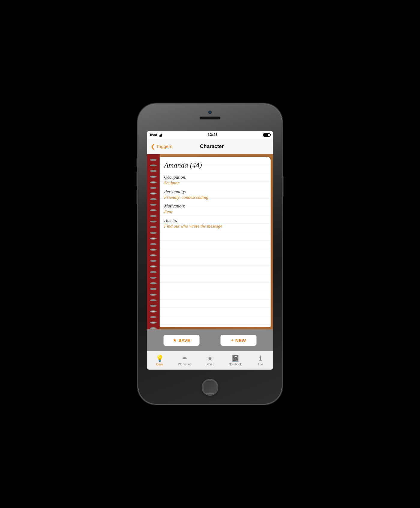 The image size is (420, 508). What do you see at coordinates (210, 360) in the screenshot?
I see `tab-saved: ★ Saved` at bounding box center [210, 360].